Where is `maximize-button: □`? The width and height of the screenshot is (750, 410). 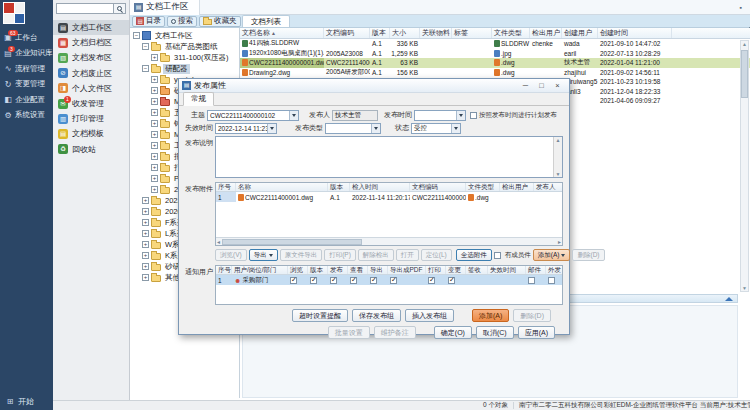
maximize-button: □ is located at coordinates (542, 86).